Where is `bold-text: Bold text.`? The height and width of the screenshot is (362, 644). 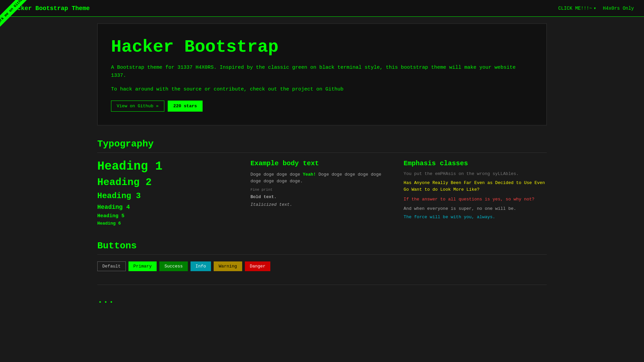 bold-text: Bold text. is located at coordinates (322, 197).